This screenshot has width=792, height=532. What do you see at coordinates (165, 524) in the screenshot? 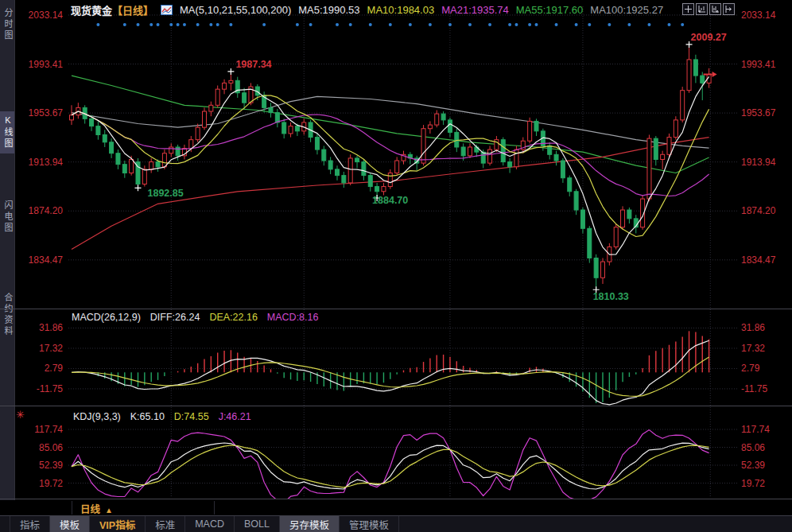
I see `tab-standard: 标准` at bounding box center [165, 524].